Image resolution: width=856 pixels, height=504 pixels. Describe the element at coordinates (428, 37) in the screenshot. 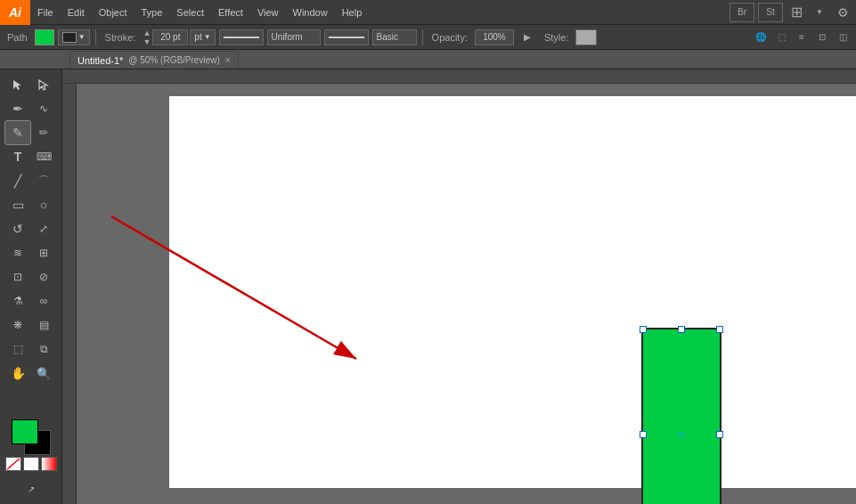

I see `control-toolbar: Path ▼ Stroke: ▲▼ pt▼ Uniform Basic Opac…` at that location.